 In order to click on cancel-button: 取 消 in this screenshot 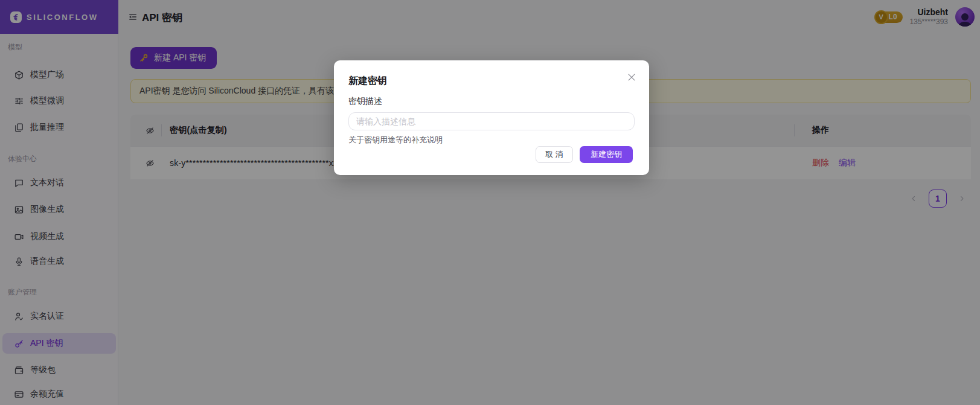, I will do `click(554, 155)`.